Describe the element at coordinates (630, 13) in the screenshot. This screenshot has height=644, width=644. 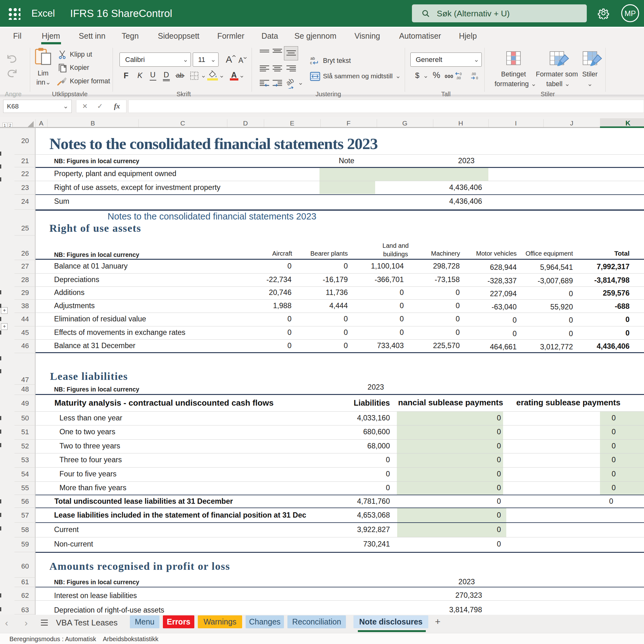
I see `svg-text: MP` at that location.